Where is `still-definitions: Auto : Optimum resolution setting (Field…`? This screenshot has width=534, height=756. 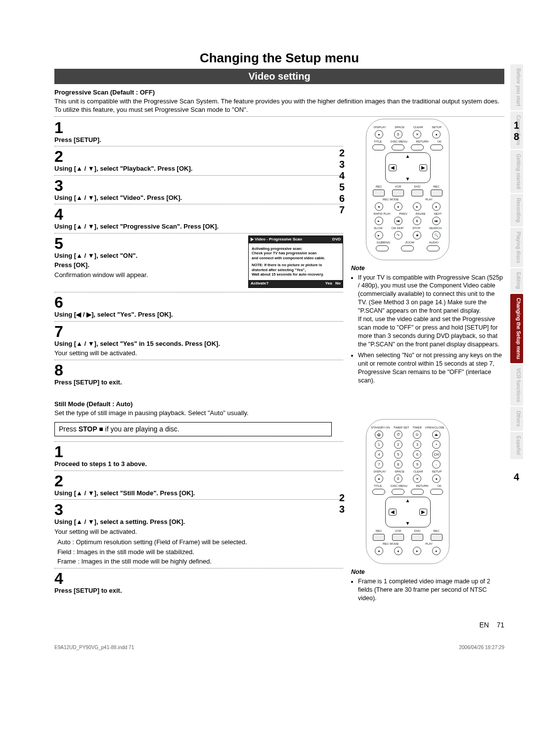 still-definitions: Auto : Optimum resolution setting (Field… is located at coordinates (200, 552).